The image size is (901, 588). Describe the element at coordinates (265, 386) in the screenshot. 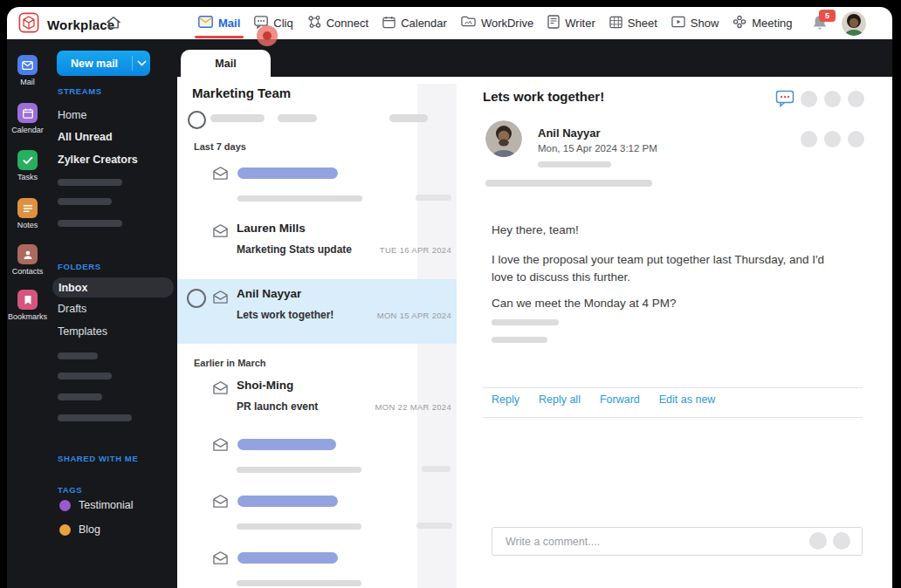

I see `mail-sender: Shoi-Ming` at that location.